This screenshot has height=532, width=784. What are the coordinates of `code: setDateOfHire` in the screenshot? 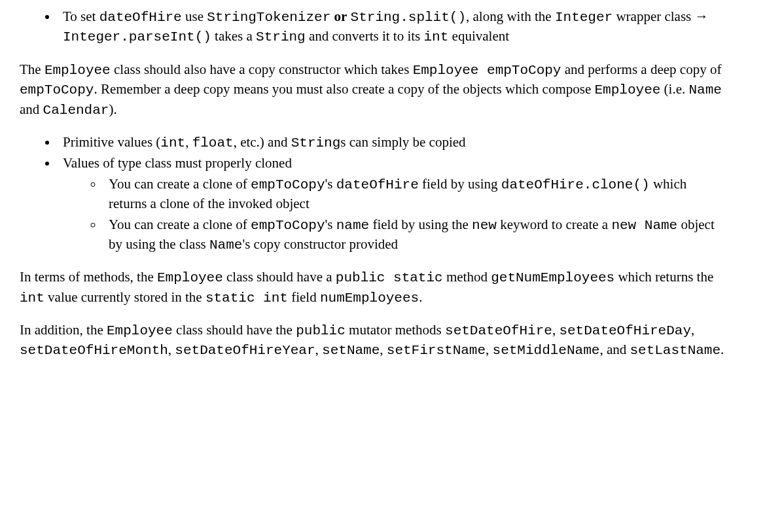 It's located at (499, 331).